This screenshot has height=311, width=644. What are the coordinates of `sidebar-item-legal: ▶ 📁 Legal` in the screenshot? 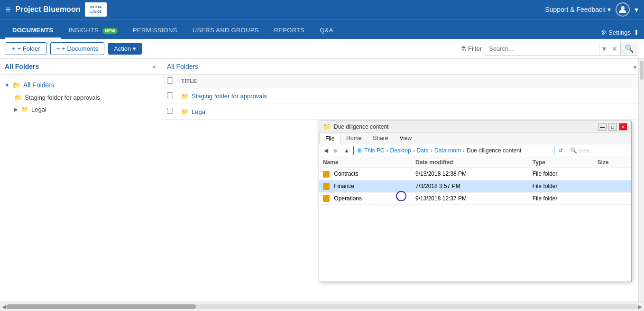 It's located at (81, 109).